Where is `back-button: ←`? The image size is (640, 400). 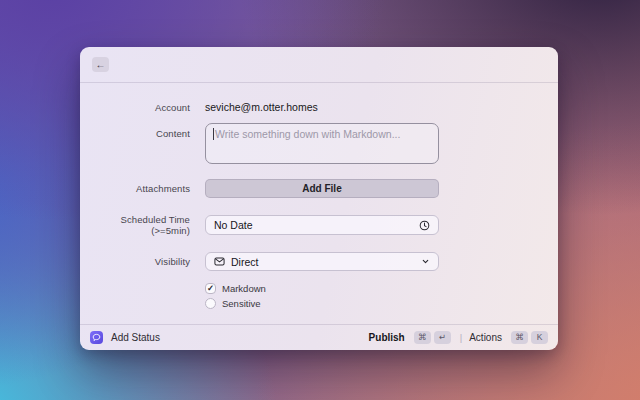 back-button: ← is located at coordinates (100, 64).